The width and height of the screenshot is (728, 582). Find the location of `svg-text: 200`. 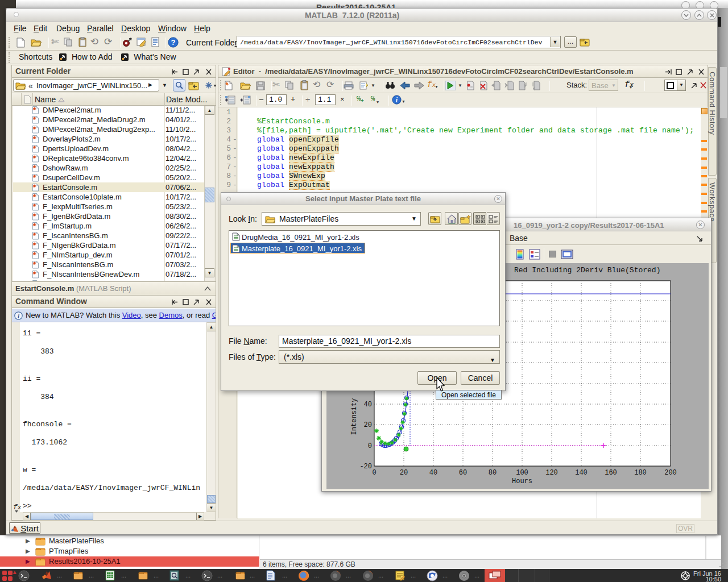

svg-text: 200 is located at coordinates (671, 473).